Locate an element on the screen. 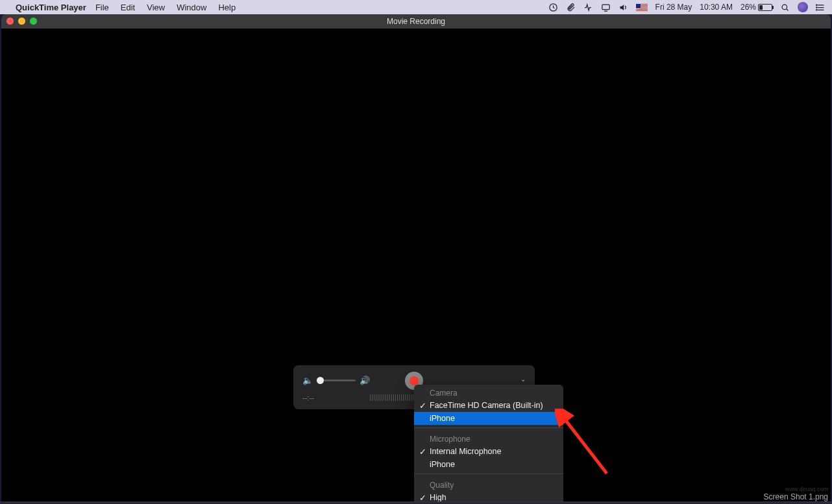 Image resolution: width=832 pixels, height=504 pixels. activity-icon is located at coordinates (588, 8).